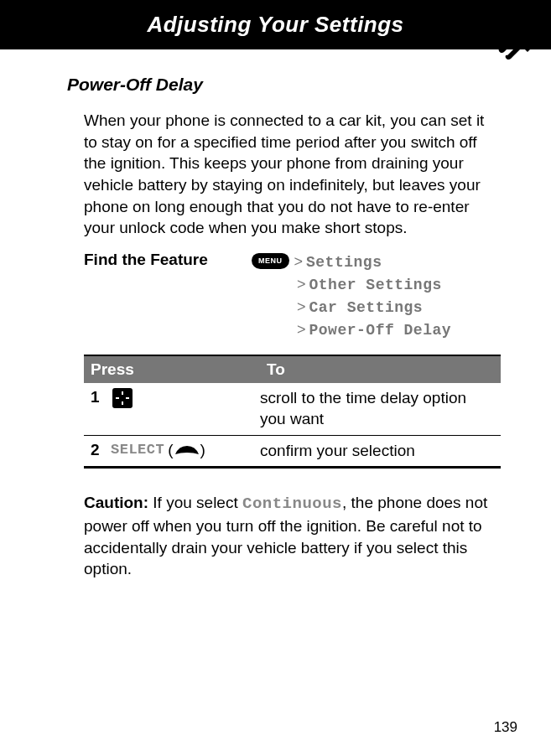  Describe the element at coordinates (292, 409) in the screenshot. I see `table-row: 1 scroll to the time delay option you wa…` at that location.